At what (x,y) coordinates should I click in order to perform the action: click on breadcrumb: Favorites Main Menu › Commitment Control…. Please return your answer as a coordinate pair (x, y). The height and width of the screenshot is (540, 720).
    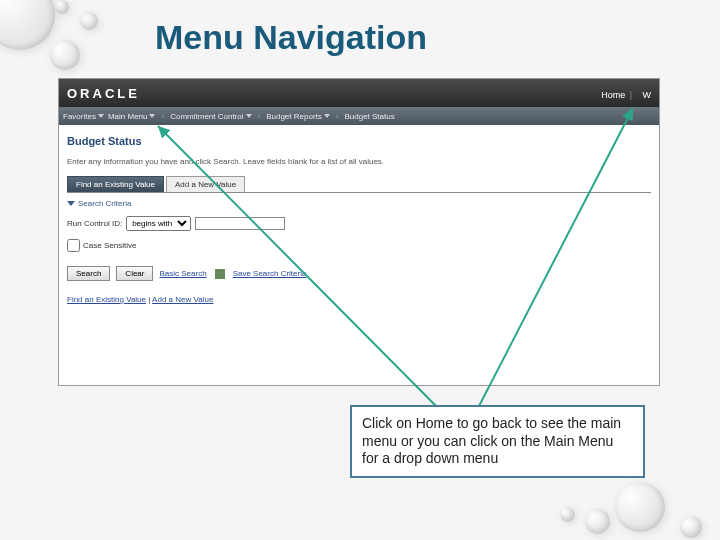
    Looking at the image, I should click on (359, 116).